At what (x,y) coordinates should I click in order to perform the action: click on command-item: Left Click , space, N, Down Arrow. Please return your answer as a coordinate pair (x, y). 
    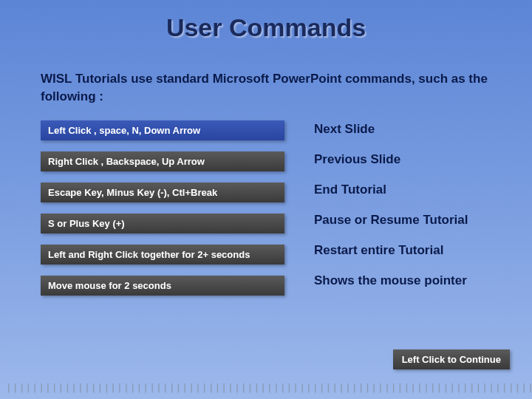
    Looking at the image, I should click on (163, 130).